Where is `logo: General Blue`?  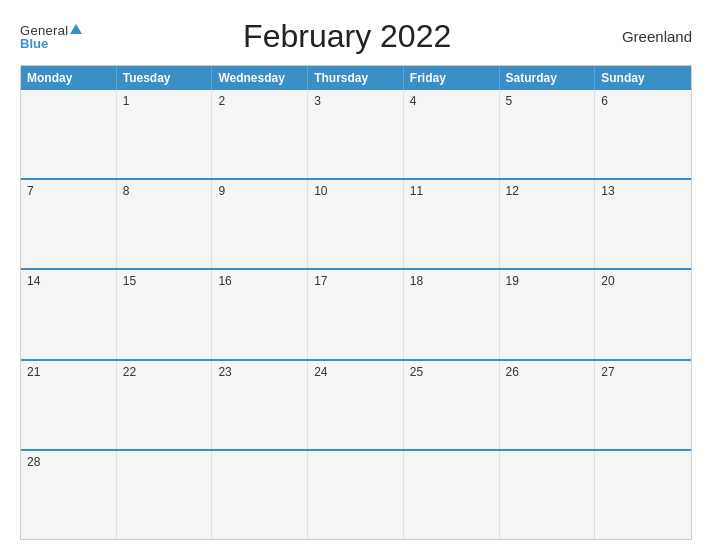 logo: General Blue is located at coordinates (51, 37).